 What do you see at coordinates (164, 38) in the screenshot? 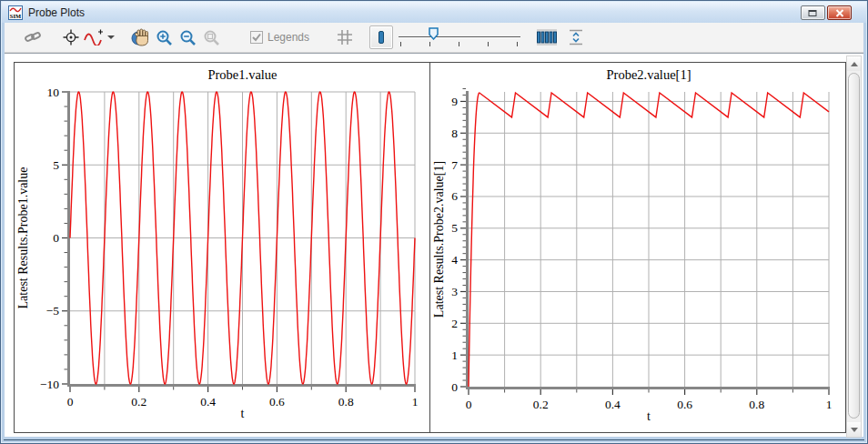
I see `zoom-in-icon` at bounding box center [164, 38].